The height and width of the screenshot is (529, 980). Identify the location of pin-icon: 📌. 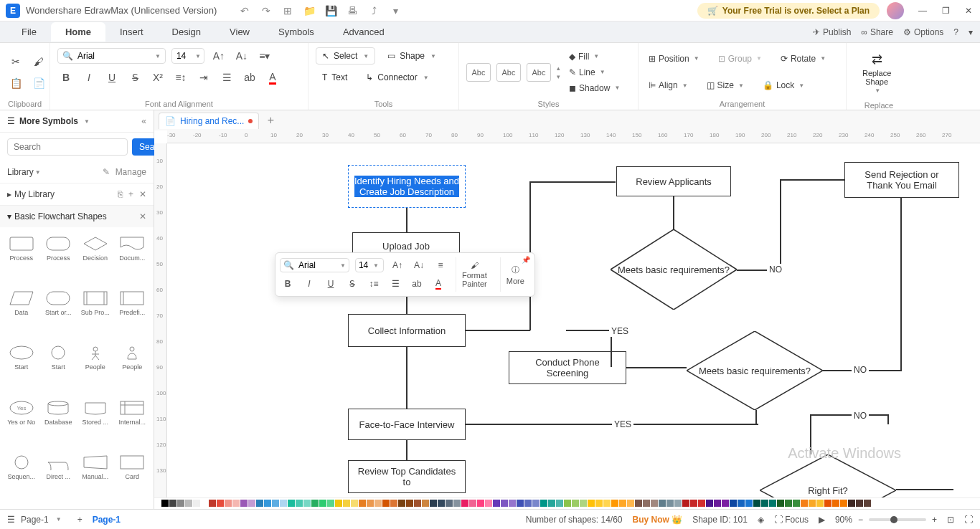
(526, 259).